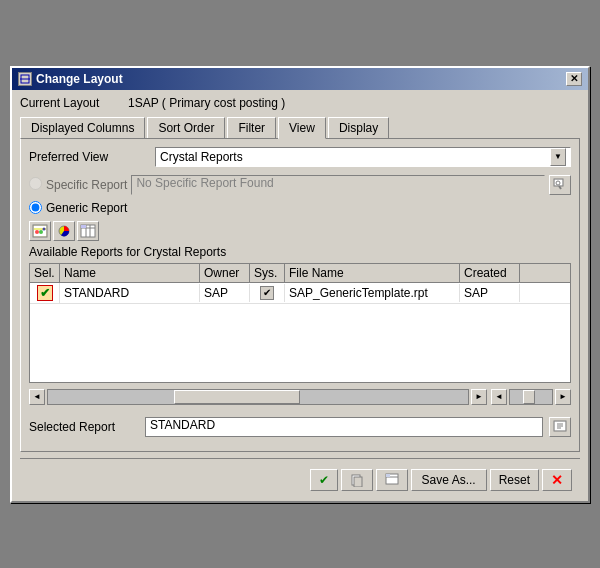 This screenshot has height=568, width=600. I want to click on dropdown-arrow-icon: ▼, so click(558, 157).